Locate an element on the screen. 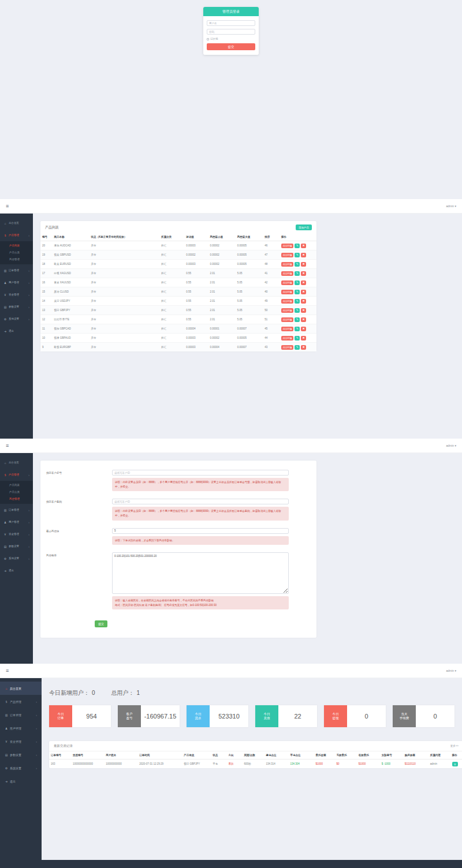 This screenshot has width=462, height=868. column-header: 周期/点数 is located at coordinates (253, 755).